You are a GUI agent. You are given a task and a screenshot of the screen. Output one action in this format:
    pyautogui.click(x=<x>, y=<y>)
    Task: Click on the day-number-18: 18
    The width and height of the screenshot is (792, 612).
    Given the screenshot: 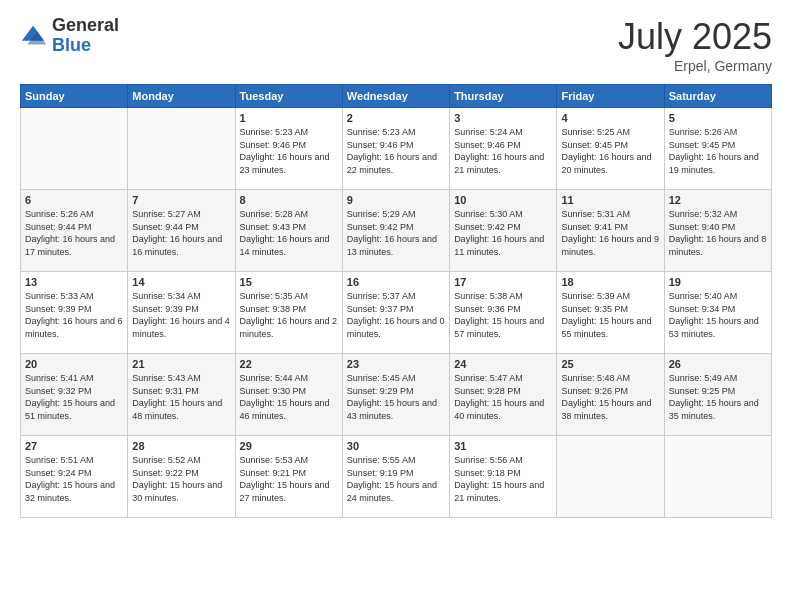 What is the action you would take?
    pyautogui.click(x=610, y=282)
    